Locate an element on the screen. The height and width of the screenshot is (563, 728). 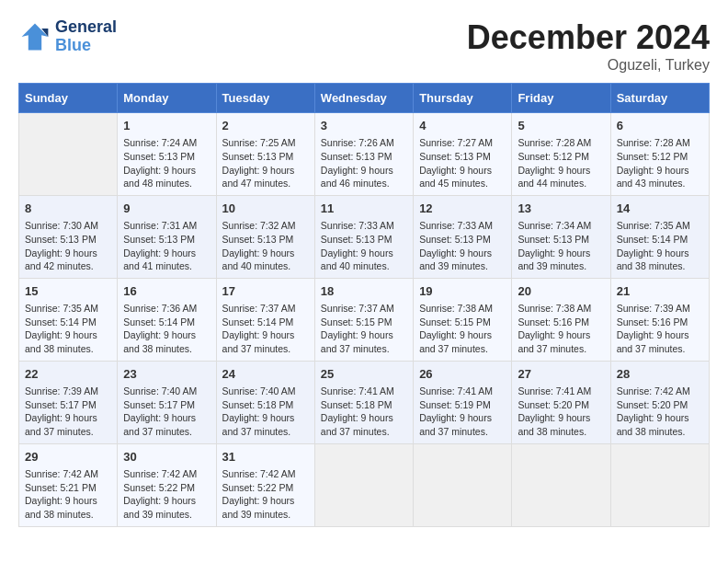
day-number: 25 is located at coordinates (364, 374).